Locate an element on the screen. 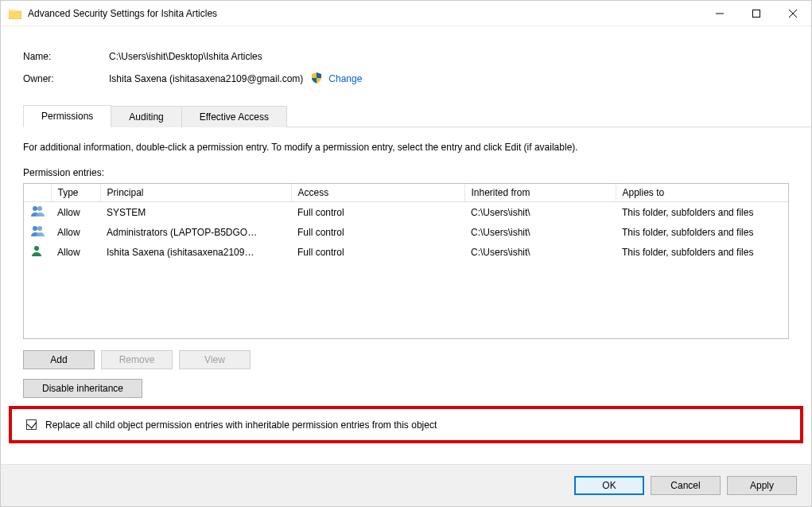 The height and width of the screenshot is (507, 812). table-row: AllowIshita Saxena (ishitasaxena2109…Ful… is located at coordinates (406, 252).